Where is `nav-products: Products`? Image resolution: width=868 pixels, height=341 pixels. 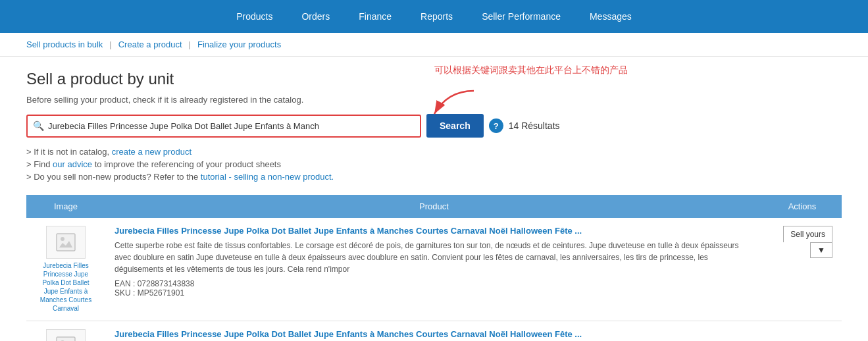 nav-products: Products is located at coordinates (254, 16).